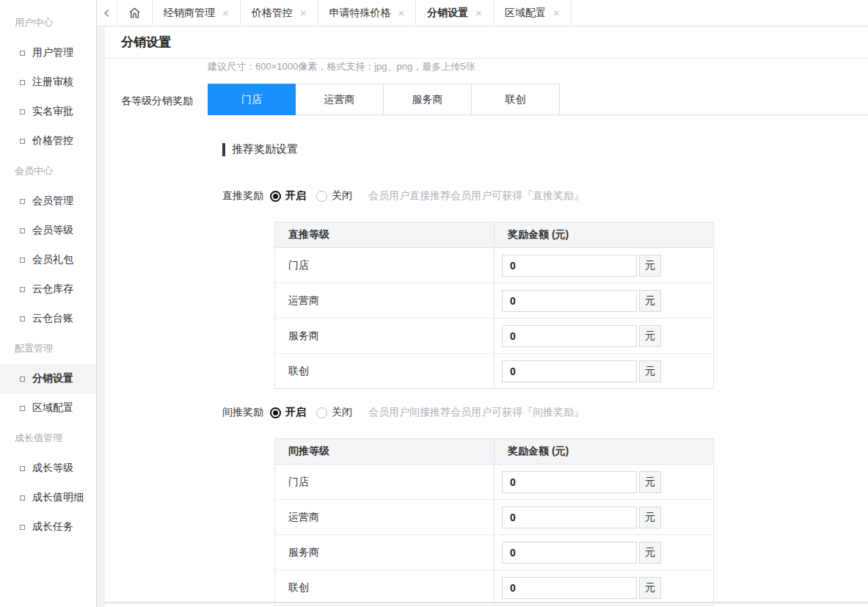 Image resolution: width=868 pixels, height=607 pixels. I want to click on top-tabbar: 经销商管理 × 价格管控 × 申请特殊价格 × 分销设置 × 区域配置 ×, so click(483, 13).